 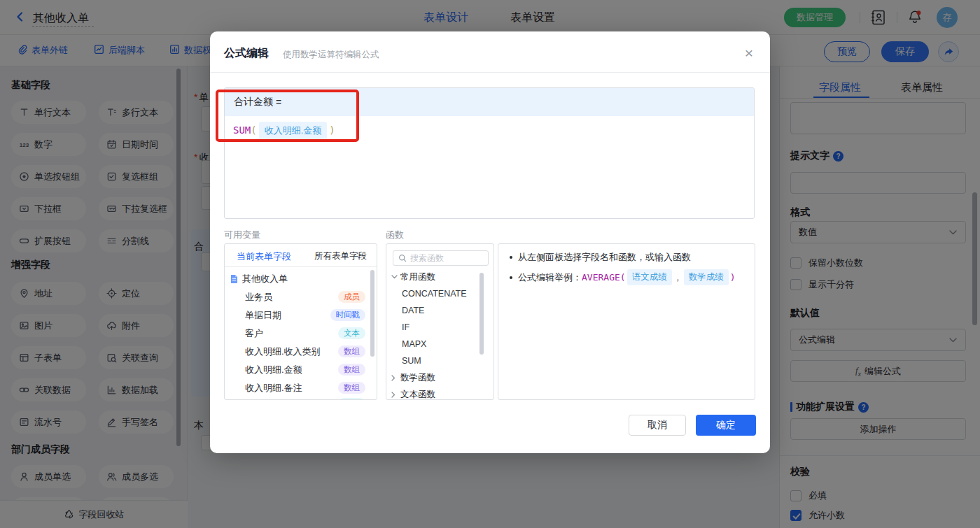 What do you see at coordinates (440, 361) in the screenshot?
I see `function-item: SUM` at bounding box center [440, 361].